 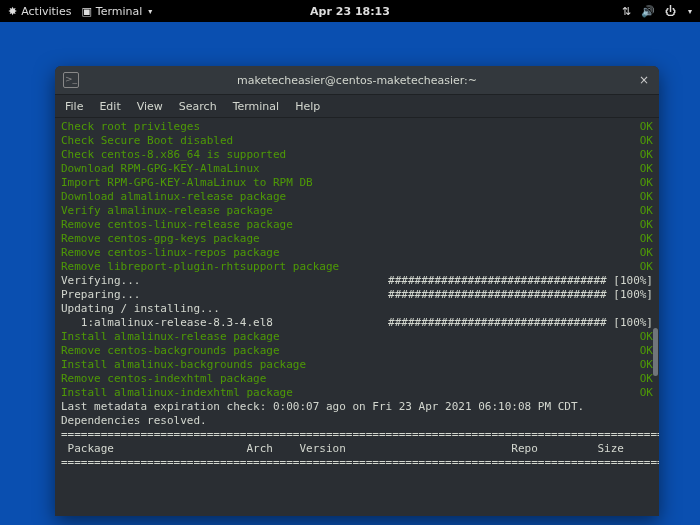 I want to click on gnome-top-panel: ✸ Activities ▣ Terminal▾ Apr 23 18:13 ⇅ …, so click(x=350, y=11).